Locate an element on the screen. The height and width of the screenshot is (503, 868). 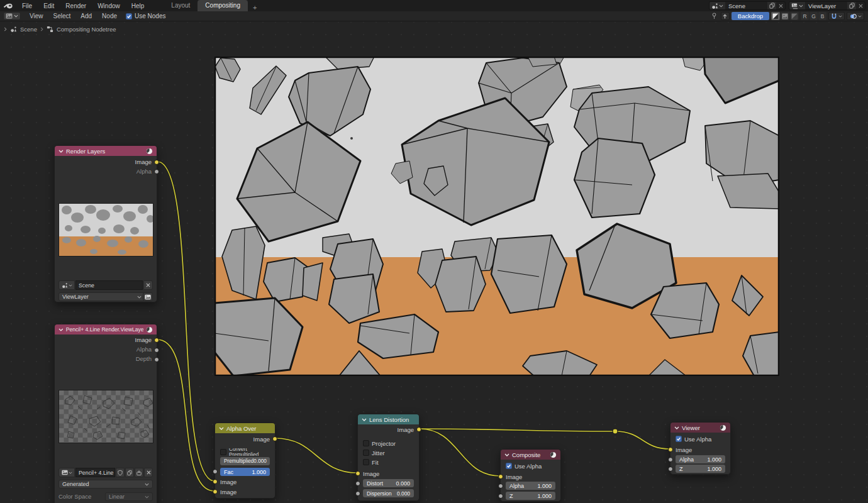
menu-file: File is located at coordinates (27, 6).